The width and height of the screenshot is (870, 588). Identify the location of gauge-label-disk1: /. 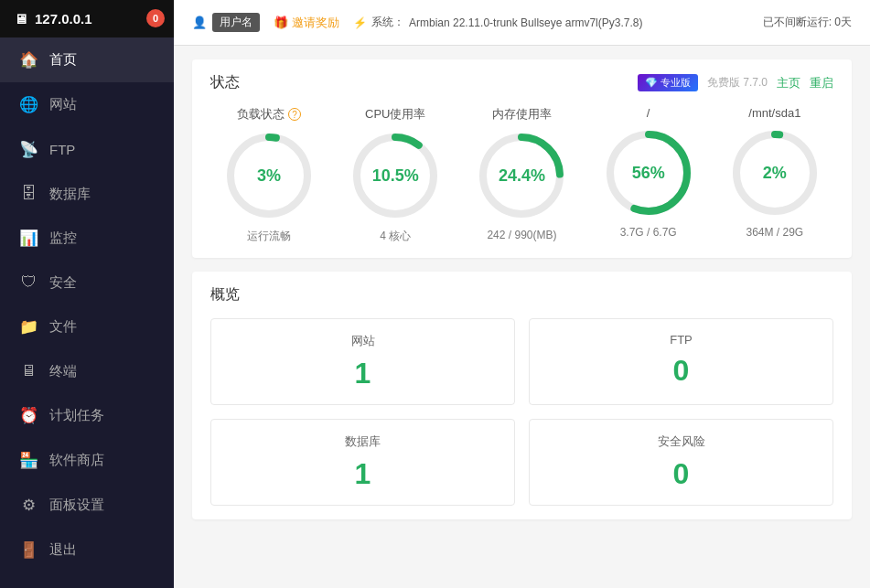
(649, 113).